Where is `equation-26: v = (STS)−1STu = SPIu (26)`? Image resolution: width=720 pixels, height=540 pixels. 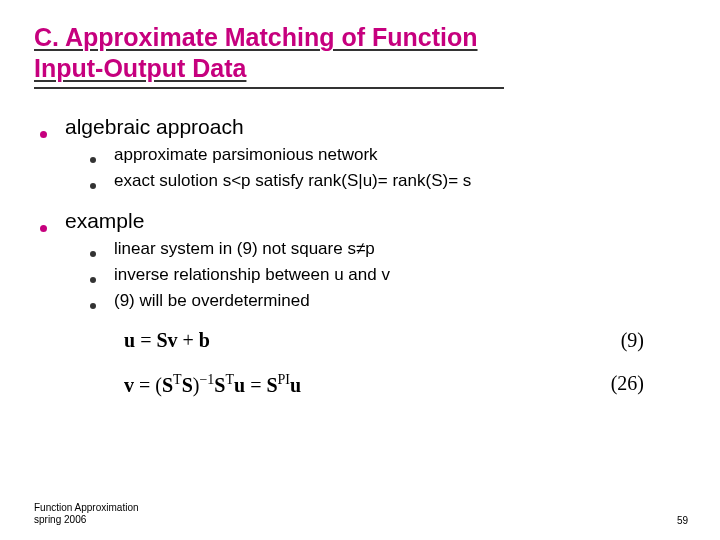 equation-26: v = (STS)−1STu = SPIu (26) is located at coordinates (384, 384).